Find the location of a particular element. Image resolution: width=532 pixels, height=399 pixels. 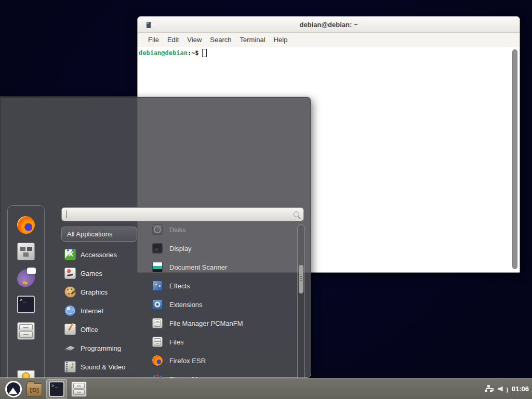

magnifier-icon is located at coordinates (296, 214).